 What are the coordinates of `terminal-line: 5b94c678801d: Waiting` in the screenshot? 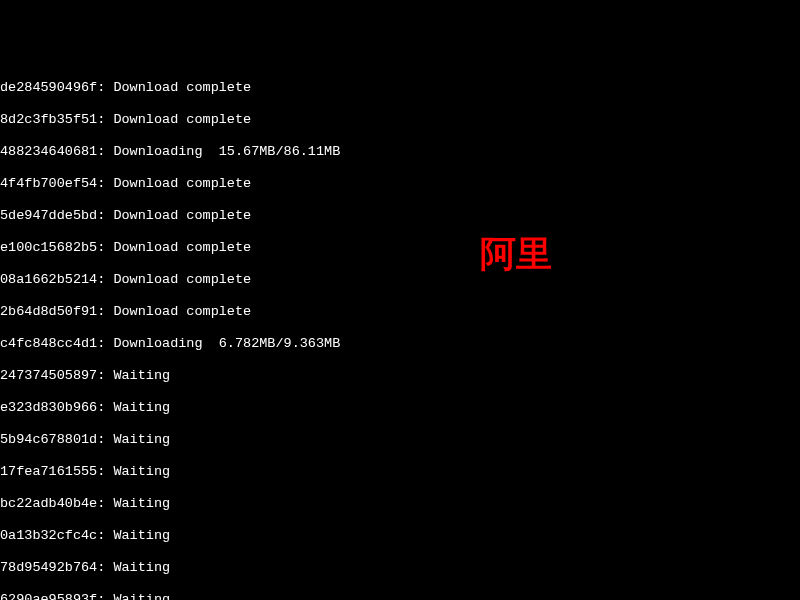 It's located at (400, 440).